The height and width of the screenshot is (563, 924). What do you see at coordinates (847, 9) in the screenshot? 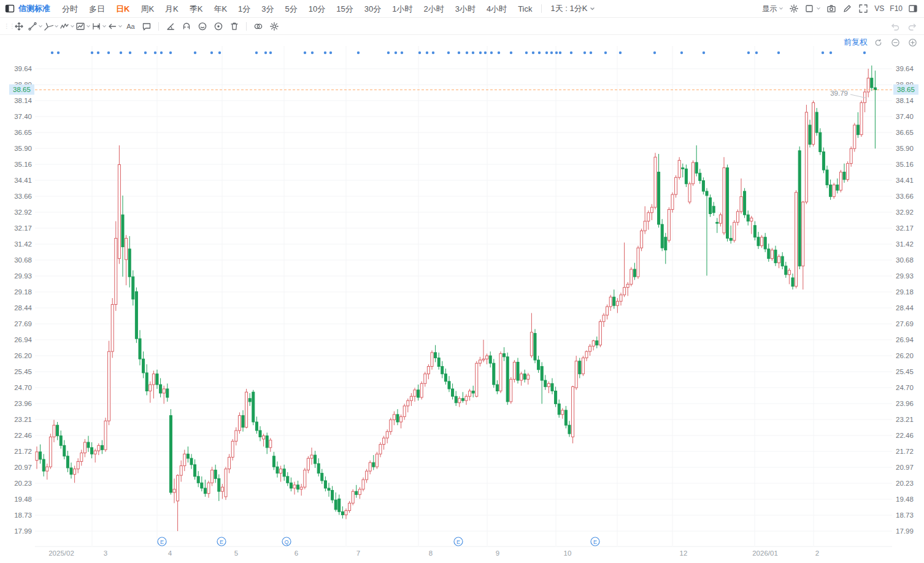
I see `draw-mode-icon` at bounding box center [847, 9].